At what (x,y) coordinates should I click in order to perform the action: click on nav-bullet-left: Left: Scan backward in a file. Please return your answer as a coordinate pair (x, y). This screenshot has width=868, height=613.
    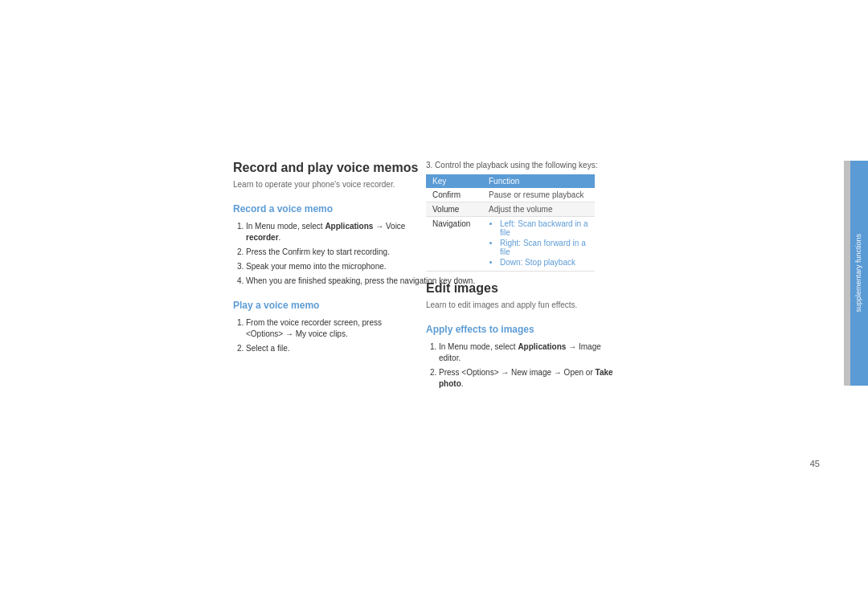
    Looking at the image, I should click on (544, 228).